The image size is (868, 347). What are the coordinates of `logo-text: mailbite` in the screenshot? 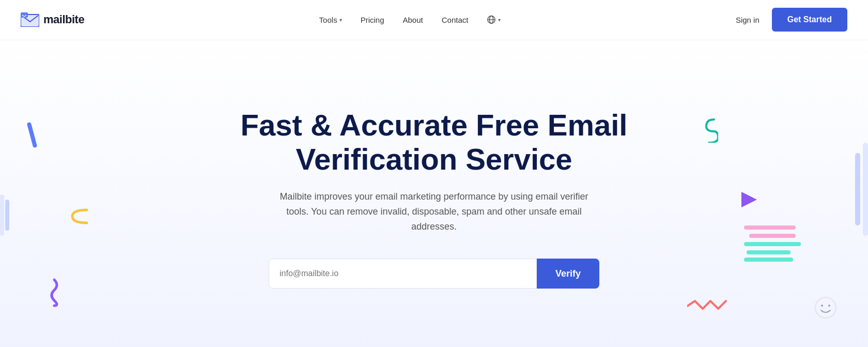 It's located at (64, 20).